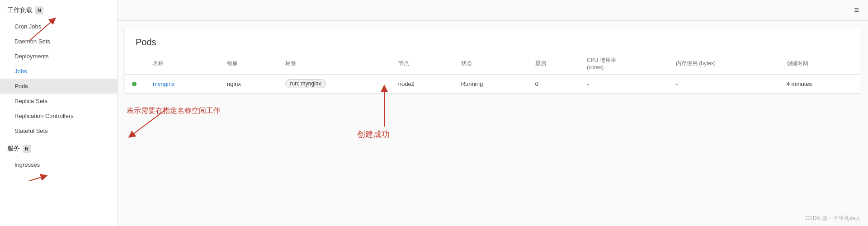 This screenshot has width=868, height=226. What do you see at coordinates (59, 113) in the screenshot?
I see `sidebar: 工作负载 N Cron Jobs Daemon Sets Deployments…` at bounding box center [59, 113].